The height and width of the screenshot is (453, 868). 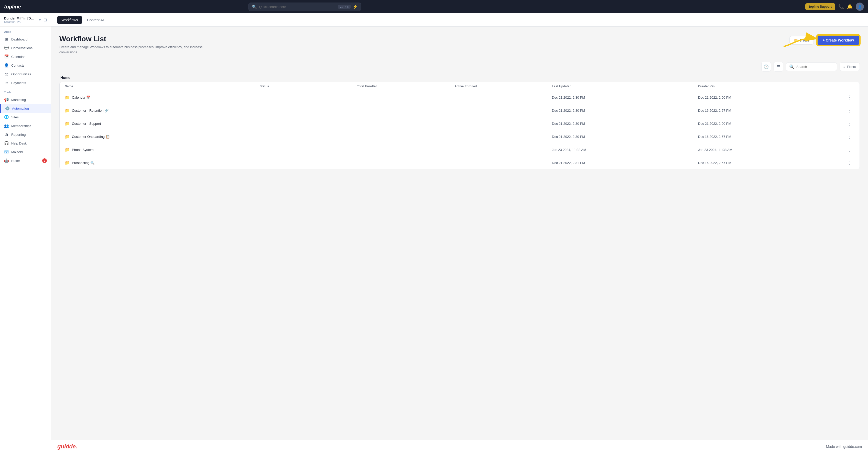 I want to click on sidebar-item-dashboard: ⊞ Dashboard, so click(x=26, y=39).